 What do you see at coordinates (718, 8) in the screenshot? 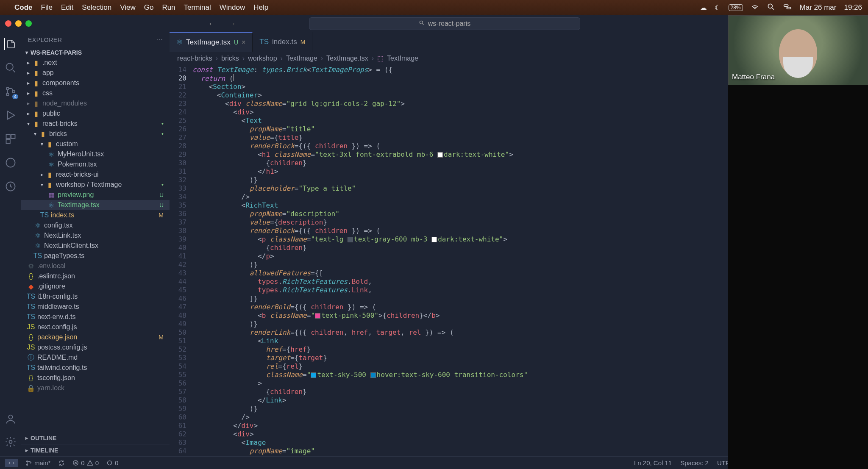
I see `moon-icon: ☾` at bounding box center [718, 8].